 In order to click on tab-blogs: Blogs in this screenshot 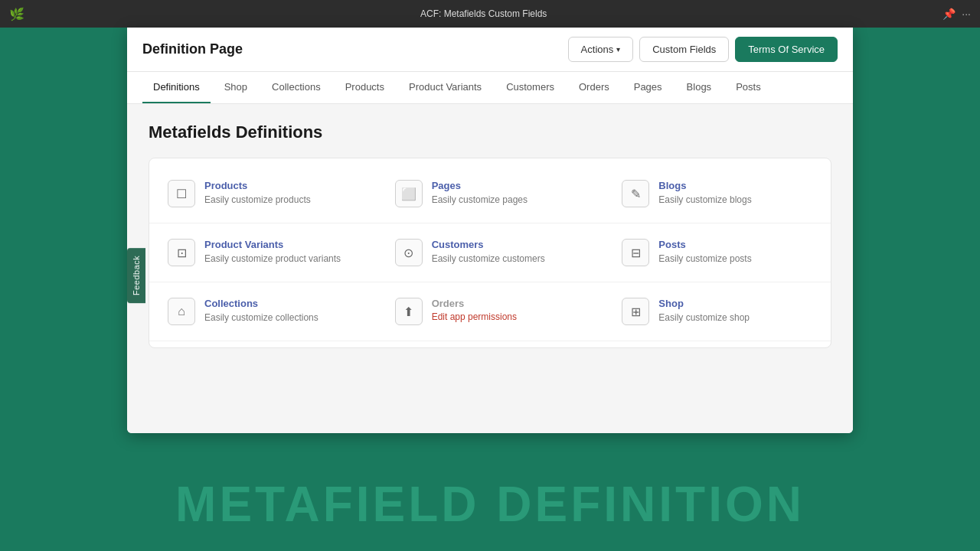, I will do `click(700, 87)`.